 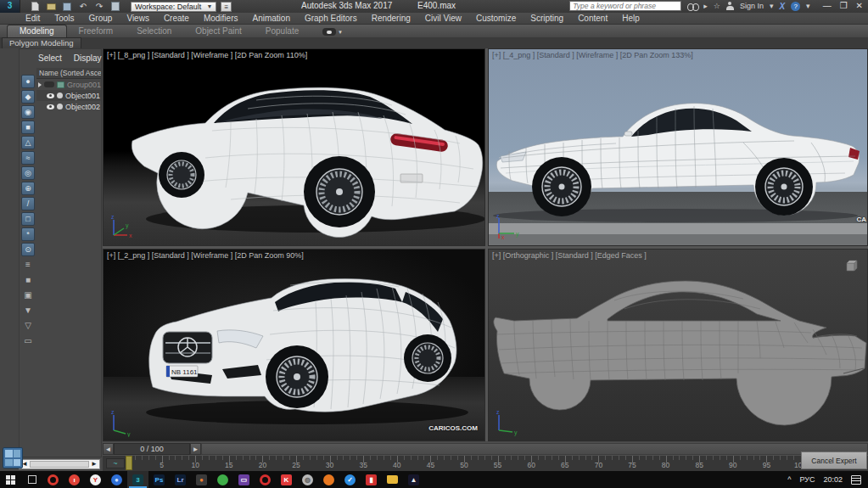 What do you see at coordinates (10, 7) in the screenshot?
I see `app-logo-icon: 3` at bounding box center [10, 7].